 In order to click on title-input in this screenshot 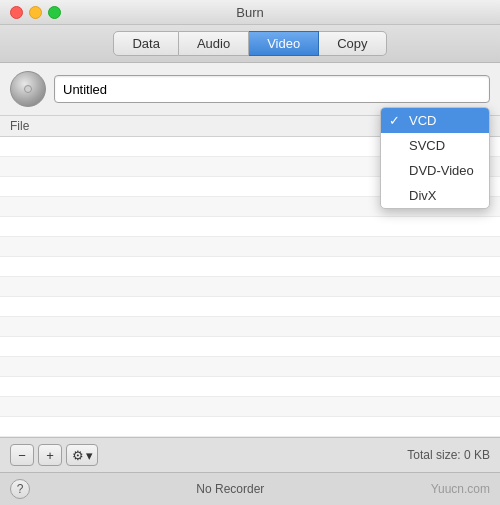, I will do `click(272, 89)`.